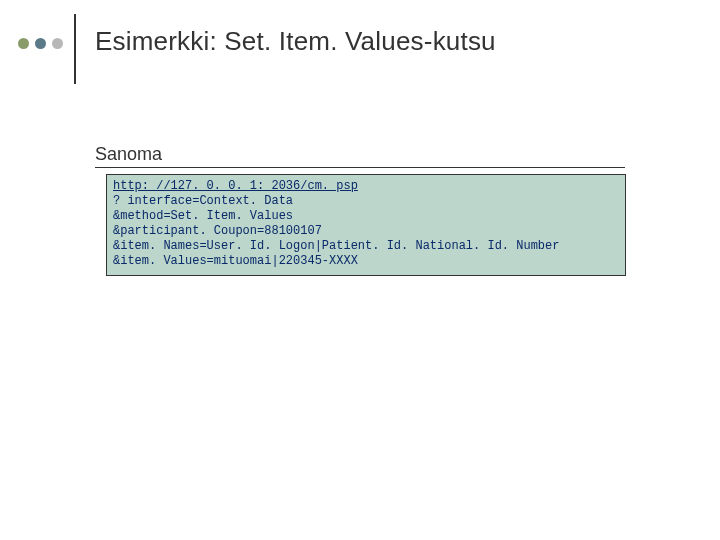  What do you see at coordinates (366, 225) in the screenshot?
I see `code-block: http: //127. 0. 0. 1: 2036/cm. psp ? int…` at bounding box center [366, 225].